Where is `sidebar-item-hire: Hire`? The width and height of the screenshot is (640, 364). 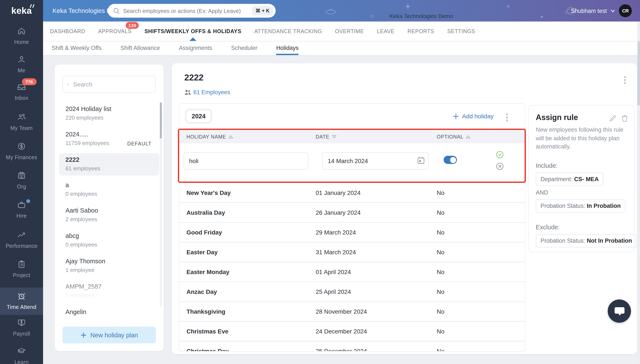 sidebar-item-hire: Hire is located at coordinates (22, 213).